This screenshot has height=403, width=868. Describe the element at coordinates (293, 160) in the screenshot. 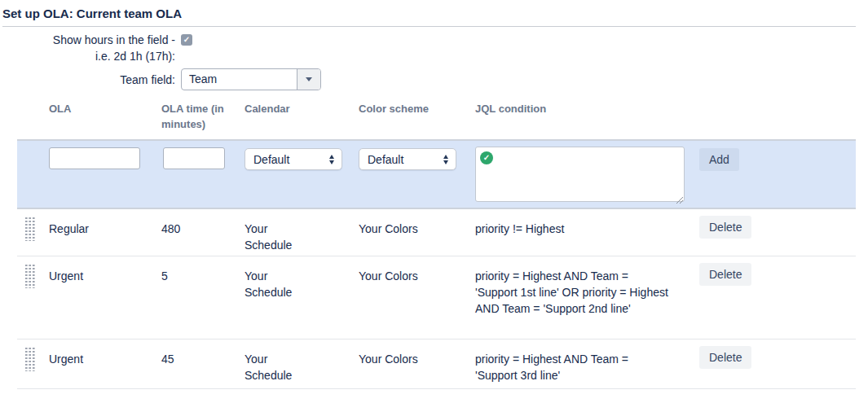

I see `calendar-select: Default` at that location.